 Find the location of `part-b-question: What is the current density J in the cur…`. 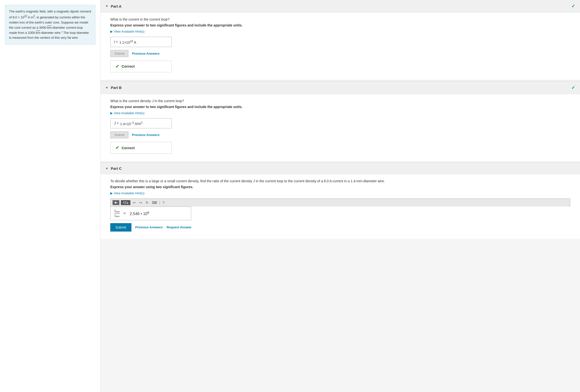

part-b-question: What is the current density J in the cur… is located at coordinates (340, 101).